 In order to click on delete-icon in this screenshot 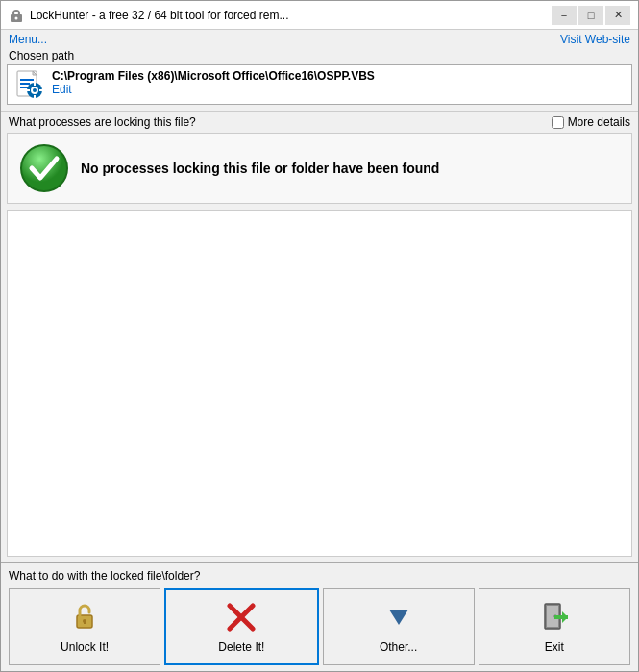, I will do `click(241, 617)`.